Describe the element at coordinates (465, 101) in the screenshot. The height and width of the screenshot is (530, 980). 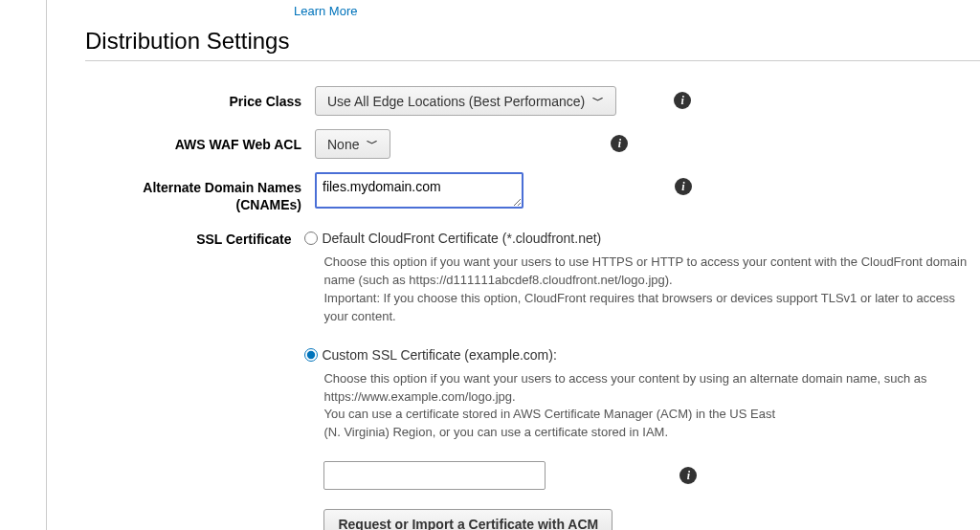
I see `price-class-select: Use All Edge Locations (Best Performance…` at that location.